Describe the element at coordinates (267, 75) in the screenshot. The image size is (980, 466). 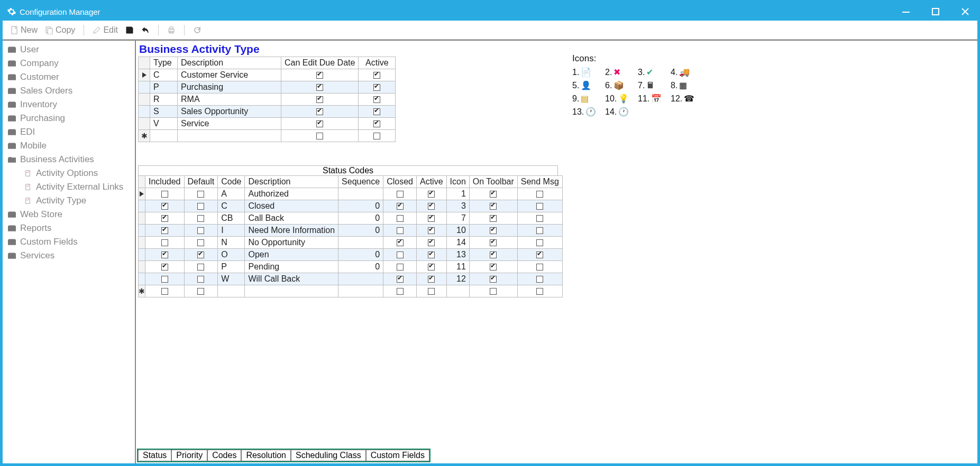
I see `table-row: CCustomer Service` at that location.